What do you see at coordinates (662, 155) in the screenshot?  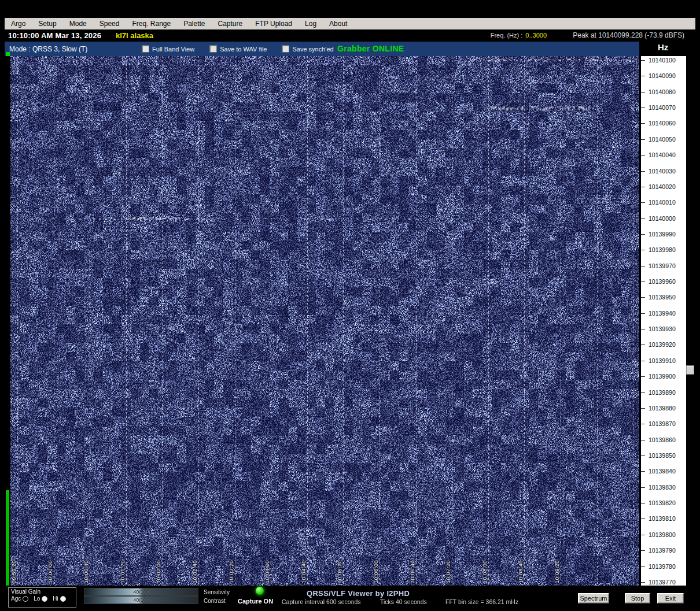 I see `freq-axis-label: 10140040` at bounding box center [662, 155].